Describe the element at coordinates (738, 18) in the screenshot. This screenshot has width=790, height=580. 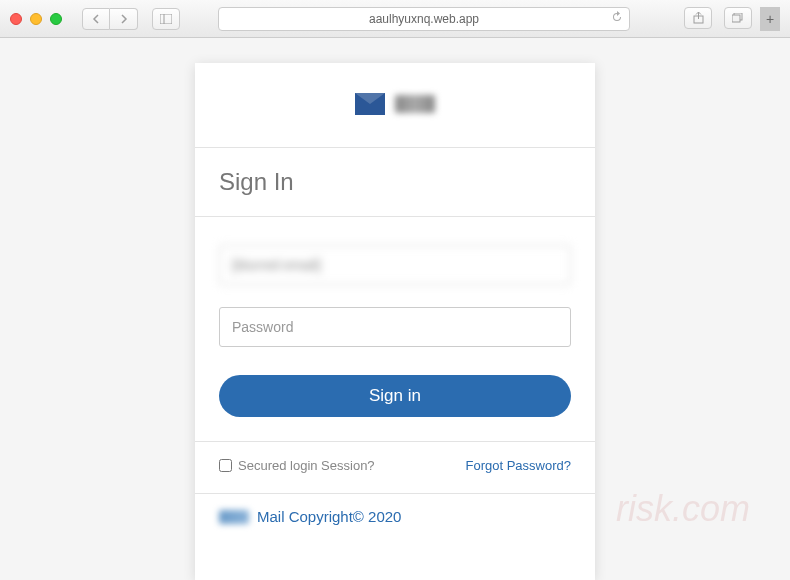
I see `tabs-button` at that location.